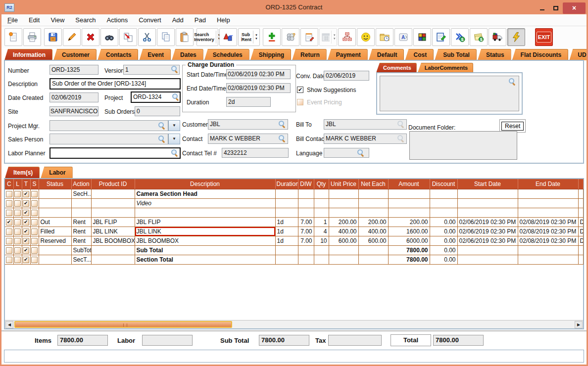 Image resolution: width=588 pixels, height=366 pixels. What do you see at coordinates (167, 340) in the screenshot?
I see `labor-total-field` at bounding box center [167, 340].